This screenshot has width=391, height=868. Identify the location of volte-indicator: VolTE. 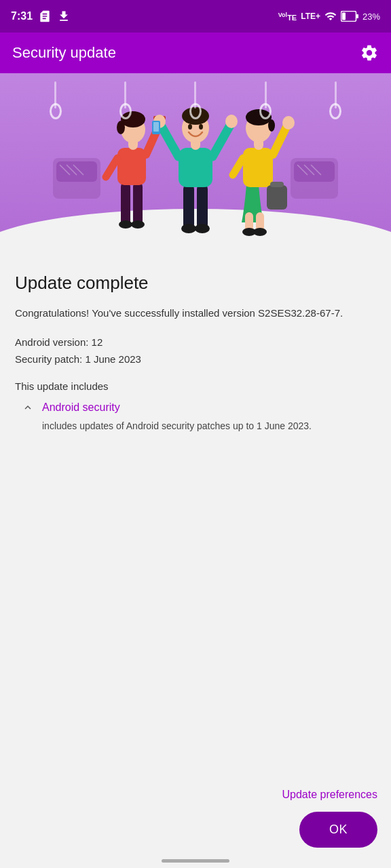
(288, 16).